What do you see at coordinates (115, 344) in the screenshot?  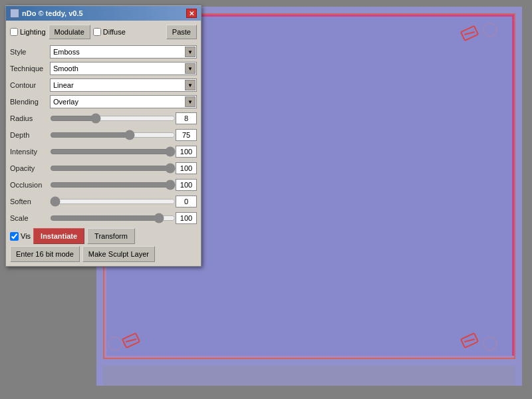 I see `circle-bottom-left` at bounding box center [115, 344].